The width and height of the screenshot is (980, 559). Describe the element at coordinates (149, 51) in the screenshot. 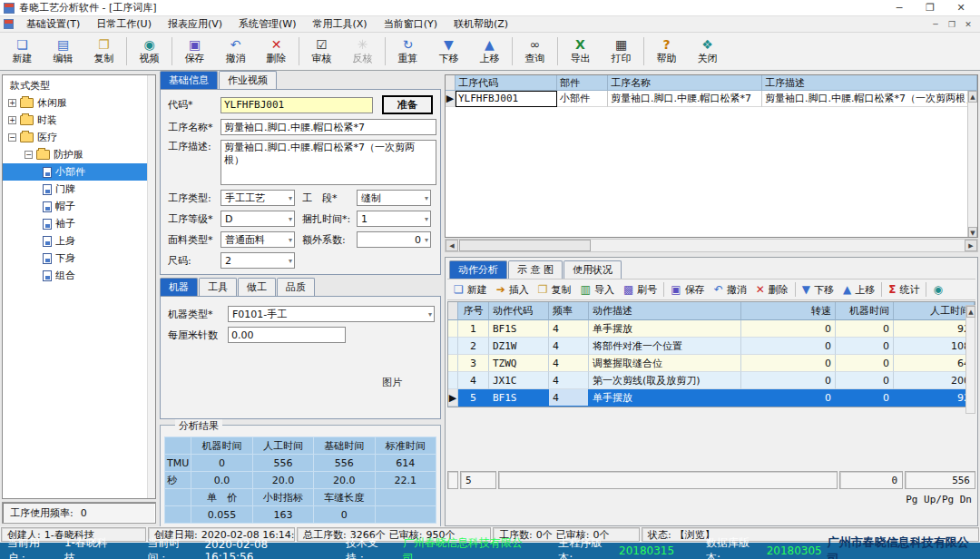

I see `video-button: ◉视频` at that location.